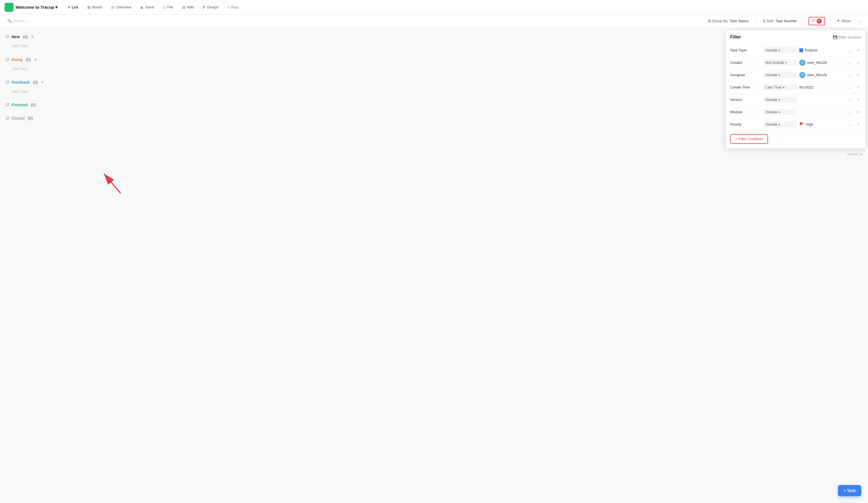  Describe the element at coordinates (37, 8) in the screenshot. I see `app-title: Welcome to Tracup ▾` at that location.